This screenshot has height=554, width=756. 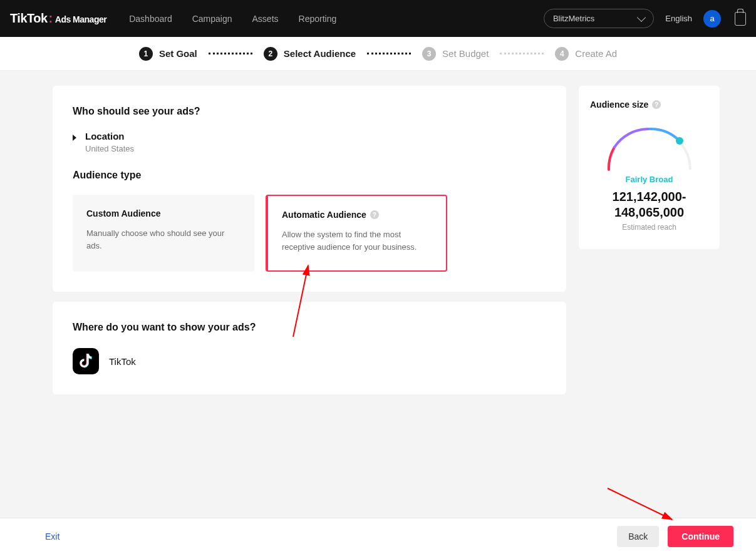 I want to click on top-bar-right: BlitzMetrics English a, so click(x=645, y=19).